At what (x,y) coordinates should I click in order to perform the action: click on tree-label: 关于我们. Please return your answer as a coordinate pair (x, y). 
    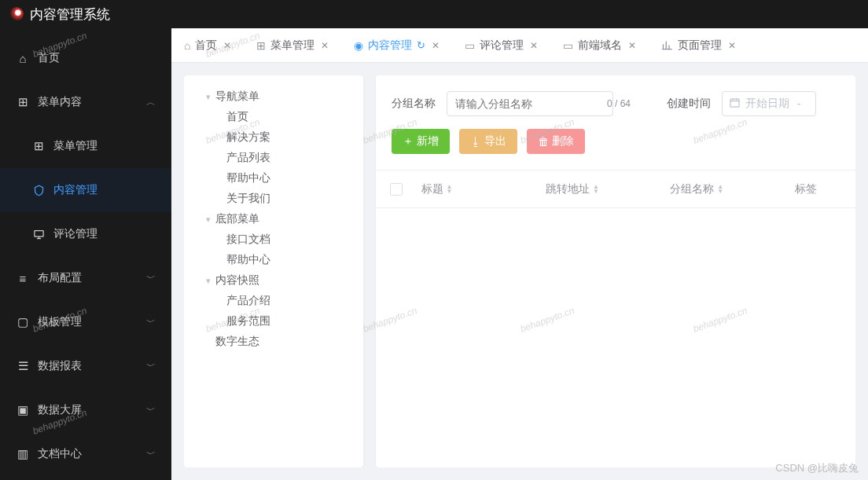
    Looking at the image, I should click on (248, 199).